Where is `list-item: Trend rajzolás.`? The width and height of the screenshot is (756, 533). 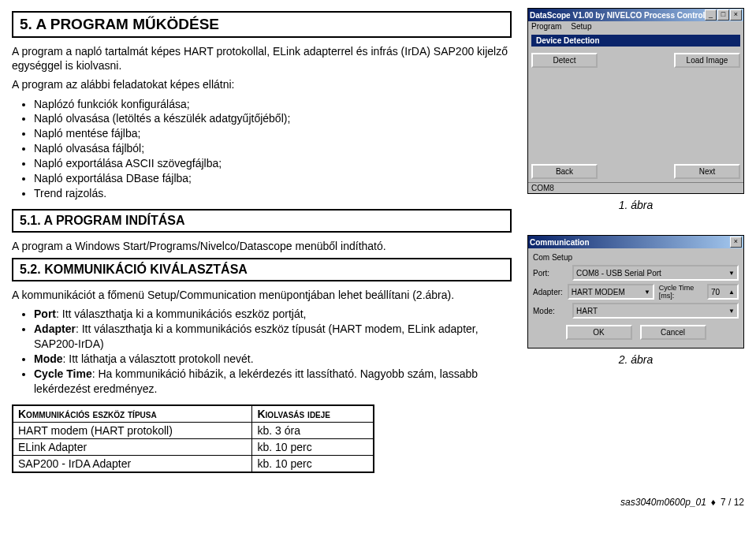 list-item: Trend rajzolás. is located at coordinates (273, 194).